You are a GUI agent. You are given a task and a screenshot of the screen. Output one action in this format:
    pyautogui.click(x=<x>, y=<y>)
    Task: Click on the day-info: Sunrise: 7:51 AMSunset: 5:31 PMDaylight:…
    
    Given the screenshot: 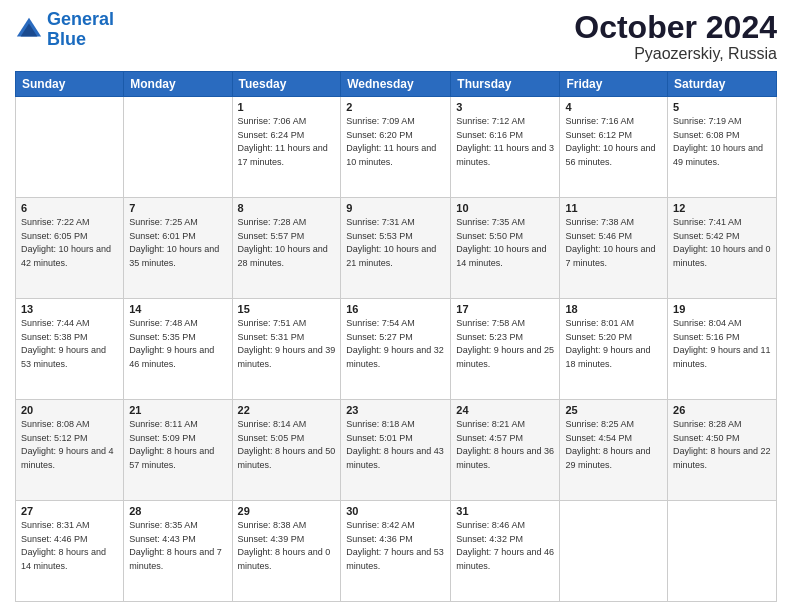 What is the action you would take?
    pyautogui.click(x=287, y=344)
    